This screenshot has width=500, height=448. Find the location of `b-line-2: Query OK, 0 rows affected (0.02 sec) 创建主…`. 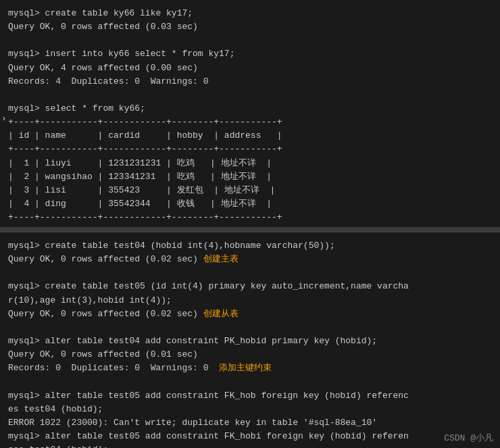

b-line-2: Query OK, 0 rows affected (0.02 sec) 创建主… is located at coordinates (250, 259).